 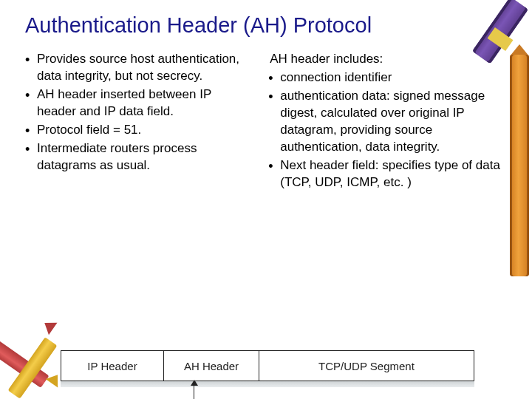 I want to click on slide-title: Authentication Header (AH) Protocol, so click(x=267, y=25).